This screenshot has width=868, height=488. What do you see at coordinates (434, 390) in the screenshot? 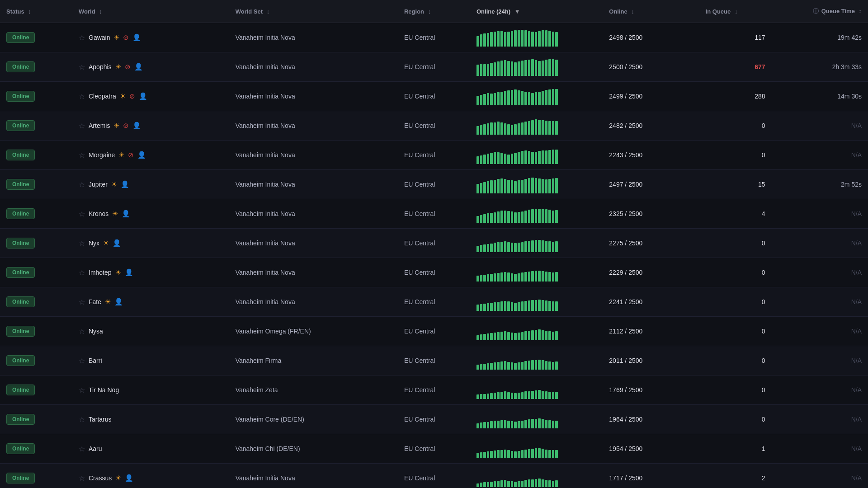
I see `table-row: Online☆Tir Na NogVanaheim ZetaEU Central…` at bounding box center [434, 390].